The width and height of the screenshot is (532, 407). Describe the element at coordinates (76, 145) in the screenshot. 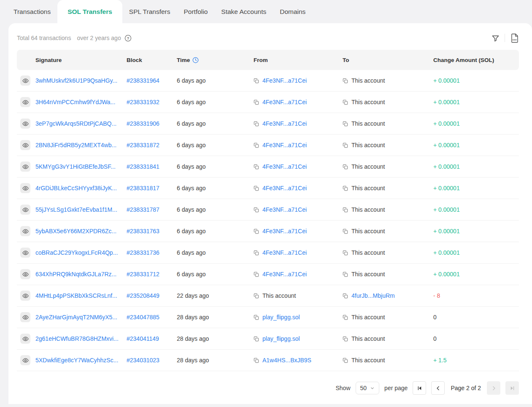

I see `signature-link: 2BN8JiFr5dRB5y2MEXT4wb...` at that location.